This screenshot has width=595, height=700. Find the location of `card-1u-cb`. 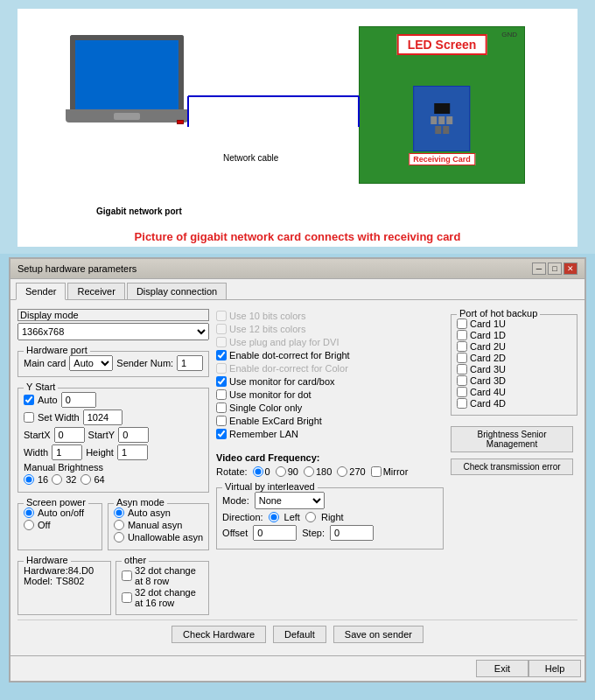

card-1u-cb is located at coordinates (462, 324).